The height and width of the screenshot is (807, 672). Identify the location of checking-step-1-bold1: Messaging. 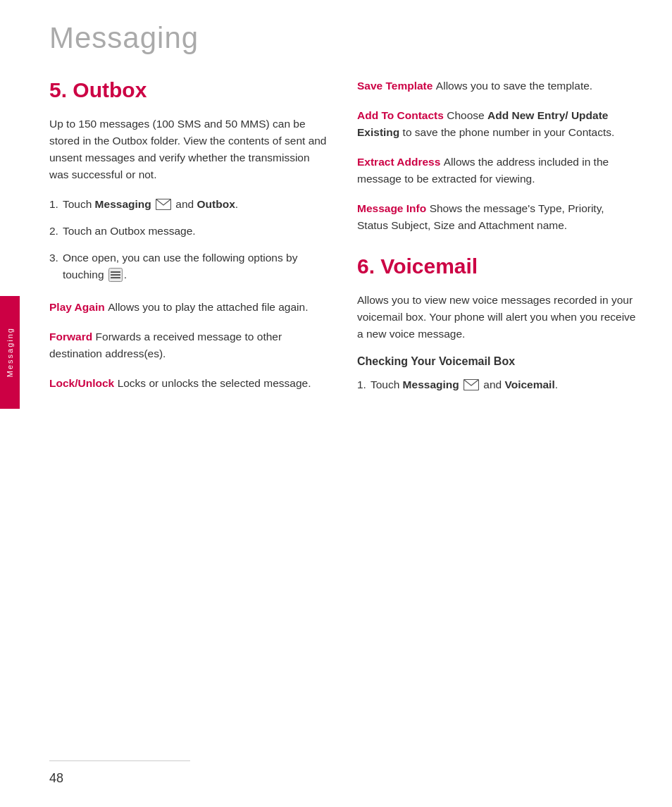
(431, 385).